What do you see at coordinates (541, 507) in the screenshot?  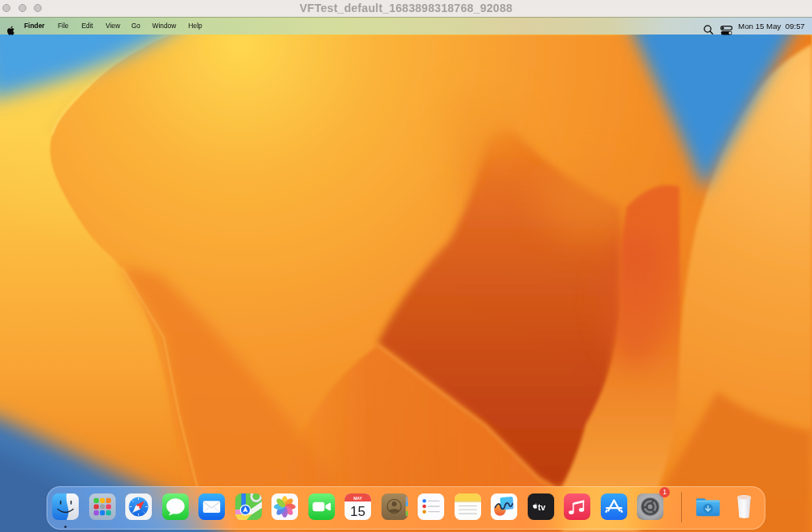 I see `svg-text: tv` at bounding box center [541, 507].